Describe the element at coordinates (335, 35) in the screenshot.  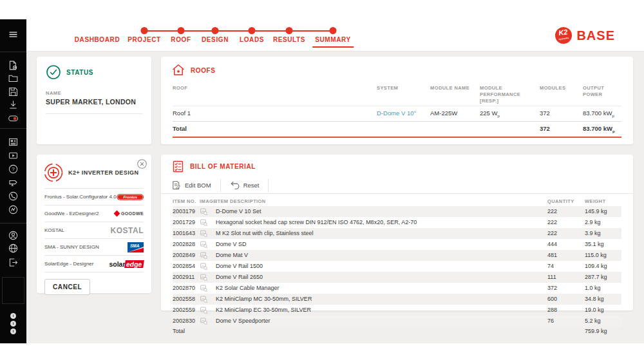
I see `top-header: DASHBOARDPROJECTROOFDESIGNLOADSRESULTSSU…` at that location.